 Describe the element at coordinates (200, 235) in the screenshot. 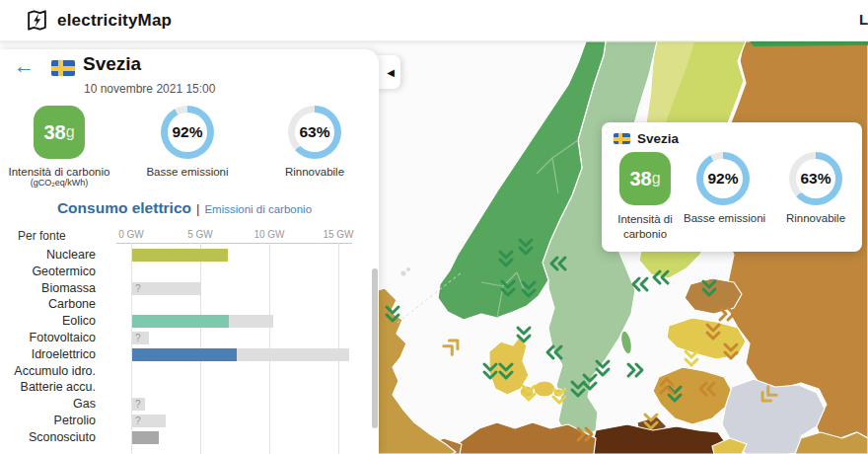

I see `x-tick-label: 5 GW` at that location.